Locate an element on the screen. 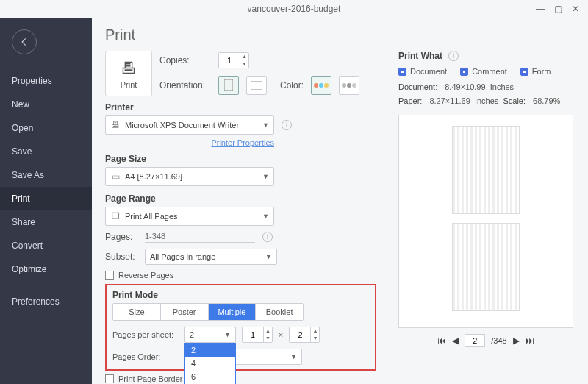 This screenshot has width=588, height=384. page-range-select: ❐ Print All Pages ▼ is located at coordinates (190, 216).